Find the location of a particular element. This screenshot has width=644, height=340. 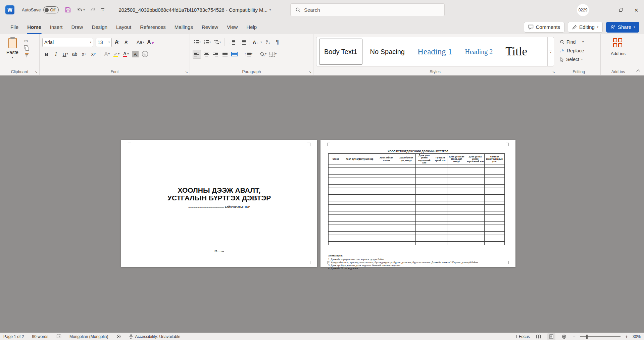

proofing-errors-button is located at coordinates (59, 336).